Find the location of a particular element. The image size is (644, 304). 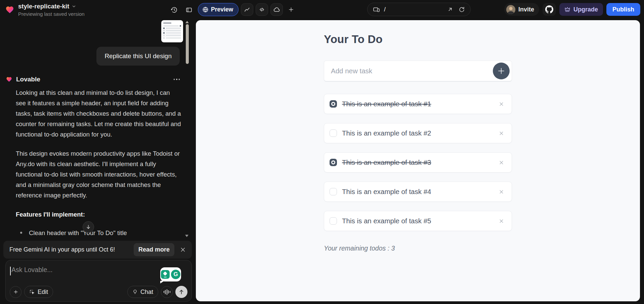

arrow-up-icon is located at coordinates (181, 292).